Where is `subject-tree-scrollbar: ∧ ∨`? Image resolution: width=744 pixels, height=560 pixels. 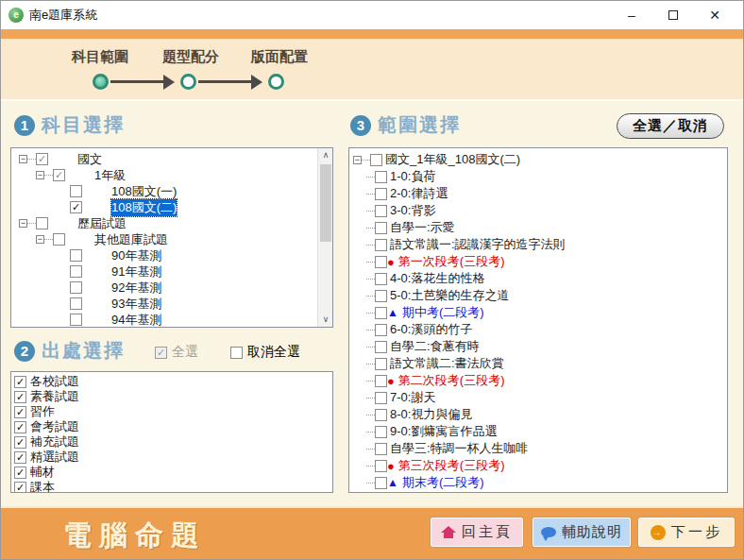 subject-tree-scrollbar: ∧ ∨ is located at coordinates (325, 238).